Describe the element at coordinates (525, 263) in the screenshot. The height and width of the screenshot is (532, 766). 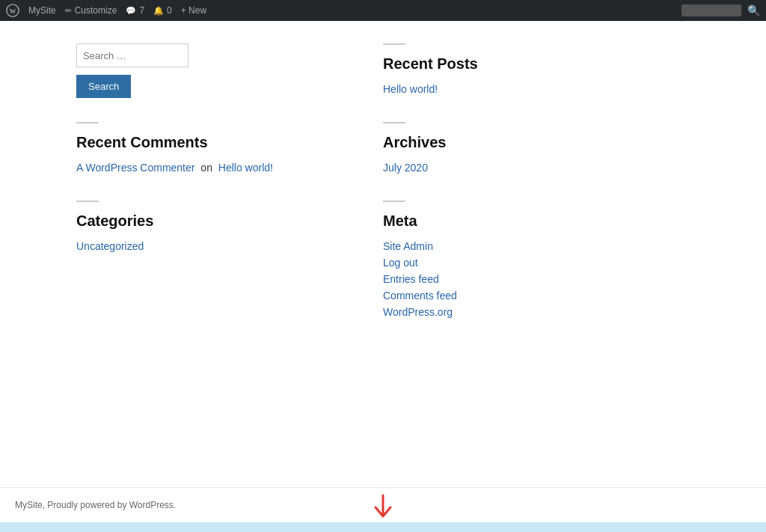
I see `meta-log-out: Log out` at that location.